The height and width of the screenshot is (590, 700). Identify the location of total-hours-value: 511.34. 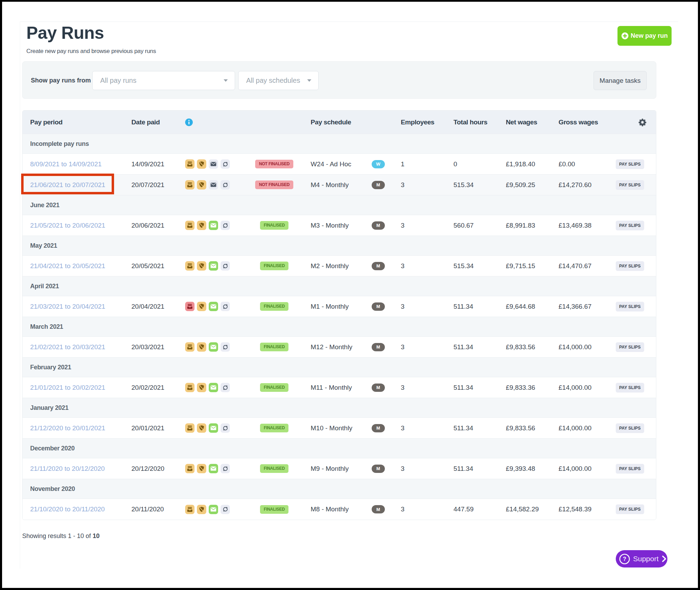
(463, 387).